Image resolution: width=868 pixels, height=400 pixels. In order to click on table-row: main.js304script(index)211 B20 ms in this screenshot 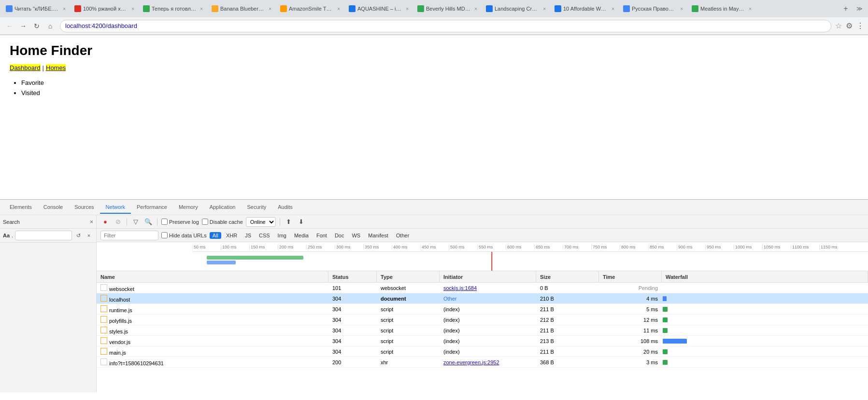, I will do `click(482, 352)`.